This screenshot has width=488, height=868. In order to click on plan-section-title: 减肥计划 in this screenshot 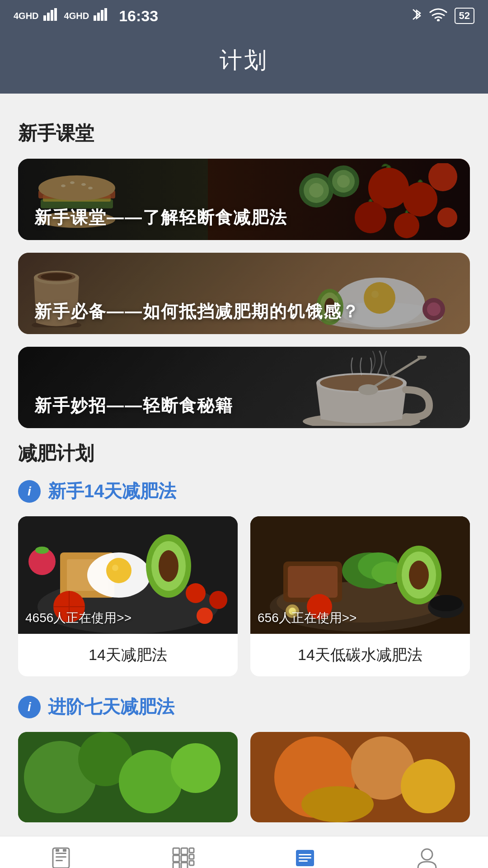, I will do `click(244, 453)`.